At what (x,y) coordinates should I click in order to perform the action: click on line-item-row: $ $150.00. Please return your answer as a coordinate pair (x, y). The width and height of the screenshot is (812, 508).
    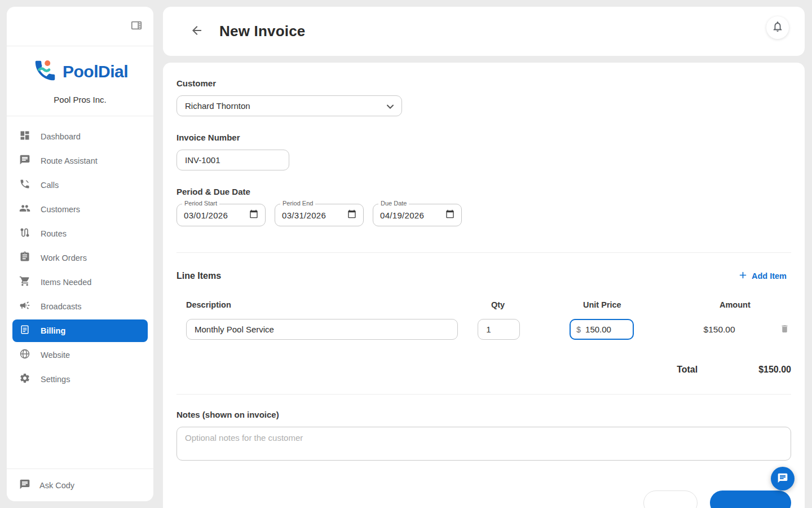
    Looking at the image, I should click on (484, 330).